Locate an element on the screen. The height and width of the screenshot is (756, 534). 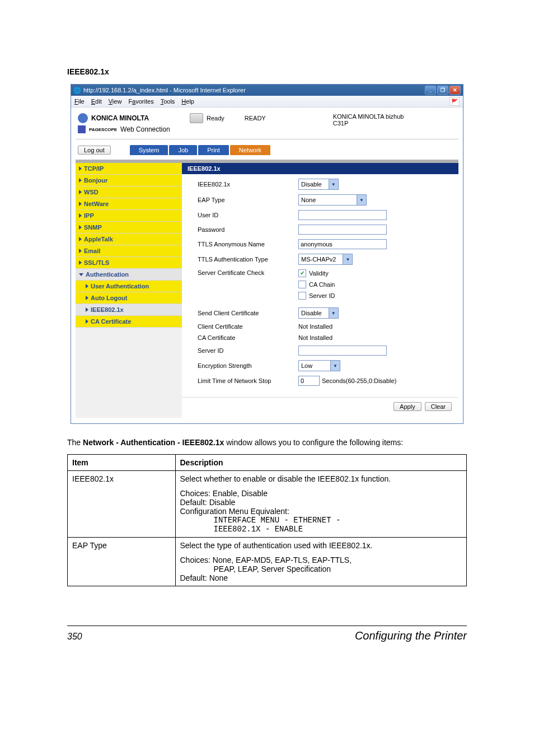
th-description: Description is located at coordinates (321, 463).